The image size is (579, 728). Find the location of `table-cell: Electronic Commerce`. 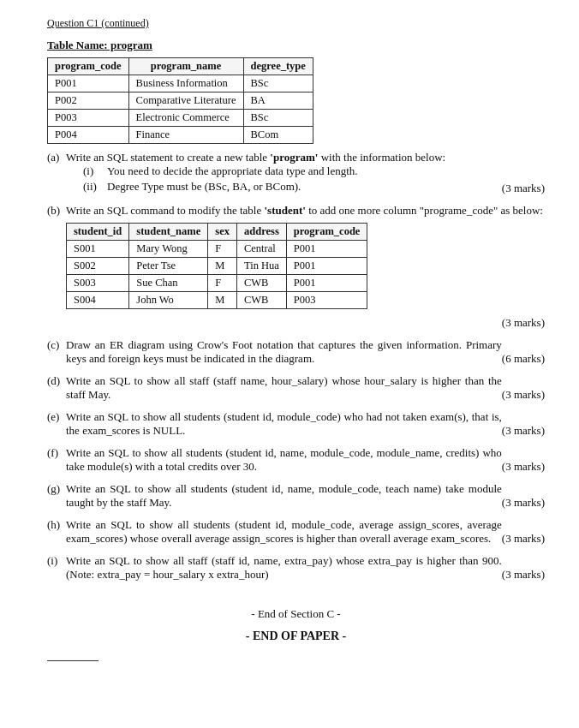

table-cell: Electronic Commerce is located at coordinates (186, 118).